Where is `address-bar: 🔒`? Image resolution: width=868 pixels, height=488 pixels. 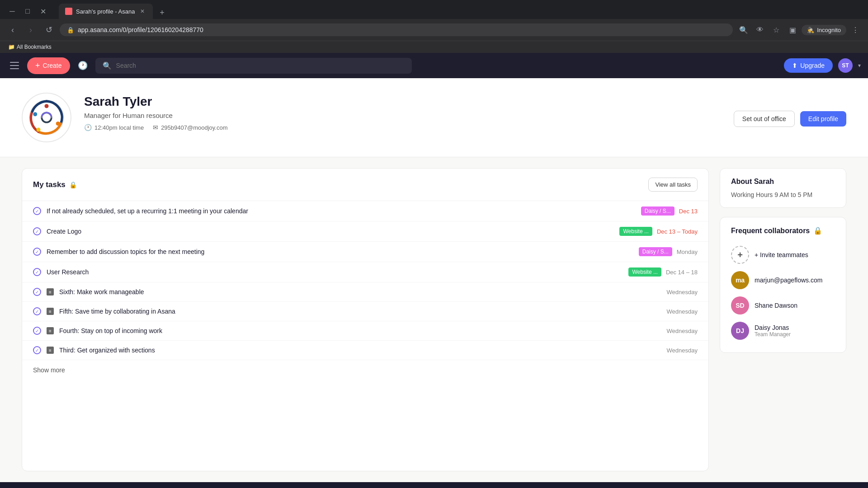 address-bar: 🔒 is located at coordinates (396, 30).